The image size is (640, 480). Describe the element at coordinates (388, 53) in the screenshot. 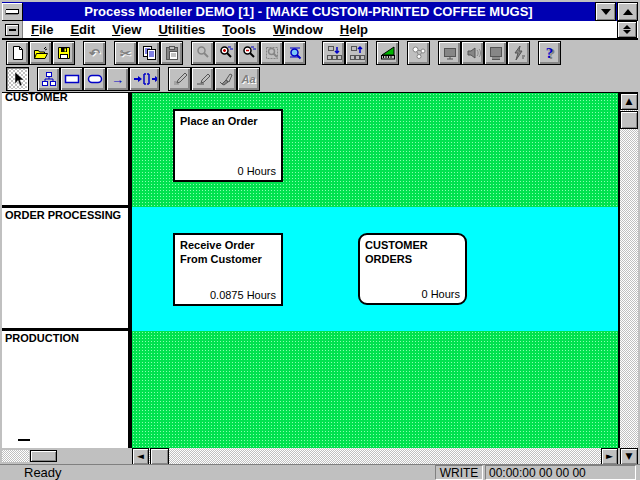

I see `reports-button` at that location.